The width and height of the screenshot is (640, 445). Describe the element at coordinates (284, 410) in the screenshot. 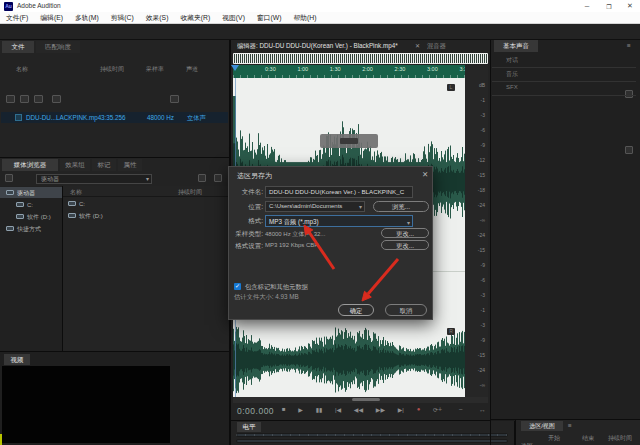

I see `stop-button: ■` at that location.